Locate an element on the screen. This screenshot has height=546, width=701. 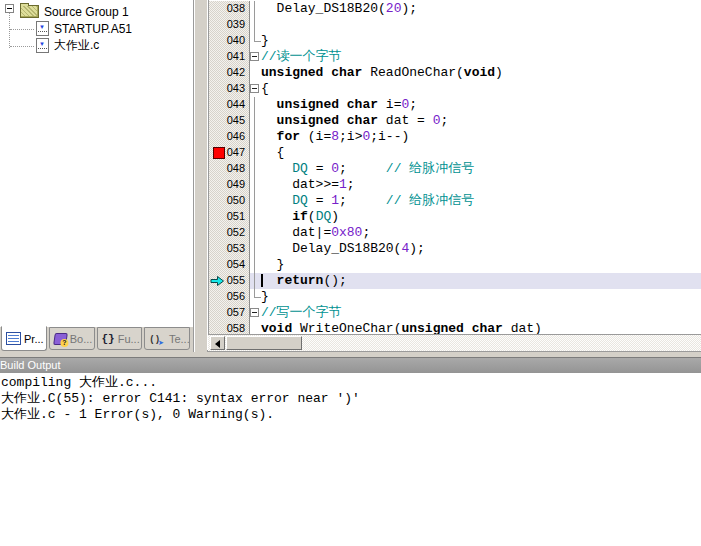
build-output-line: 大作业.C(55): error C141: syntax error near… is located at coordinates (351, 399).